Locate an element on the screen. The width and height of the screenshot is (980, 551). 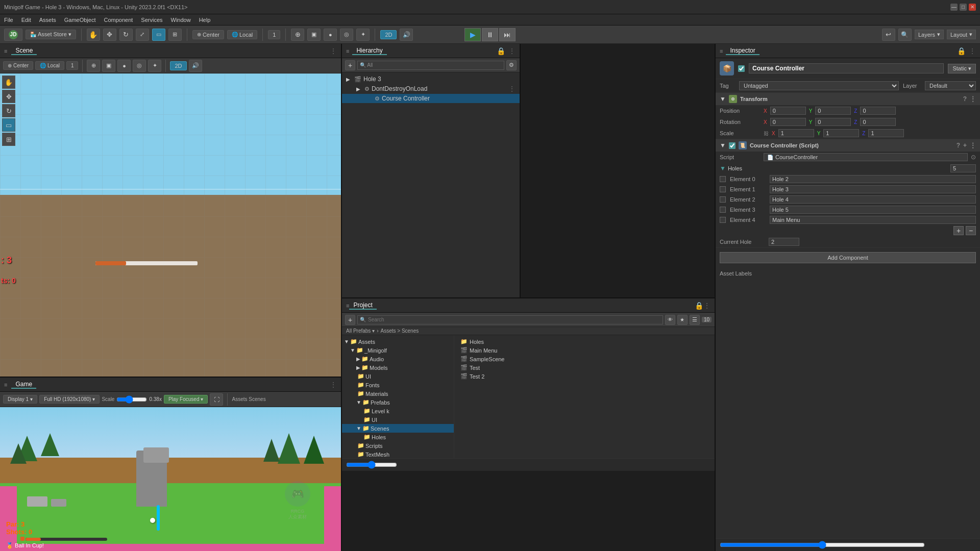
tree-models: ▶ 📁 Models is located at coordinates (398, 367).